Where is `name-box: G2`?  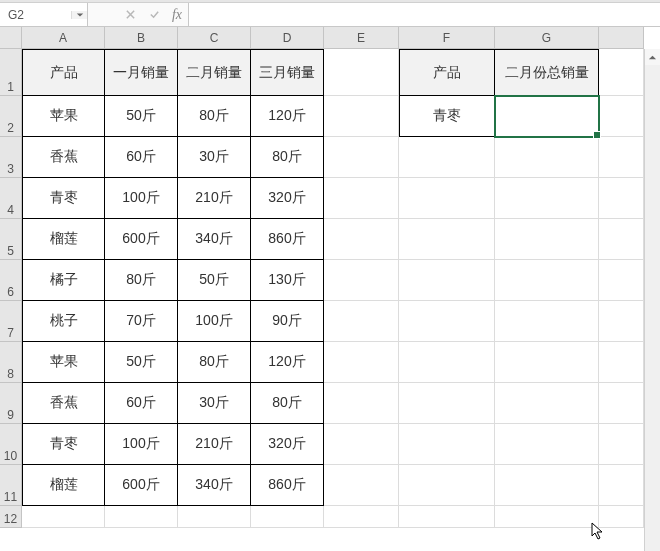
name-box: G2 is located at coordinates (44, 14).